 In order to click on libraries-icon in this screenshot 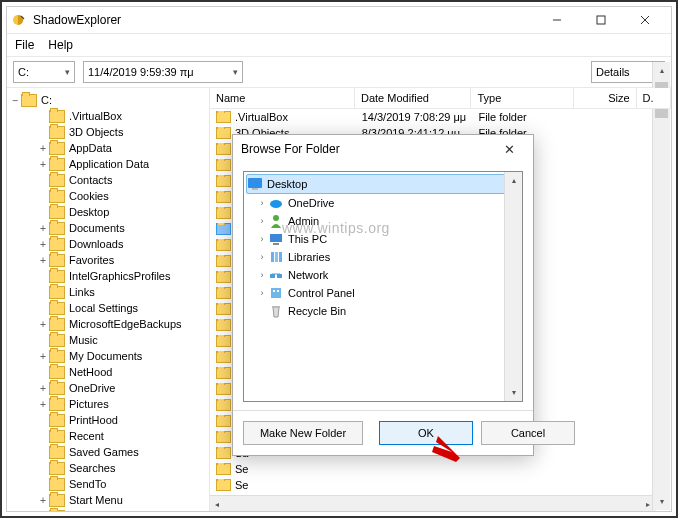, I will do `click(276, 257)`.